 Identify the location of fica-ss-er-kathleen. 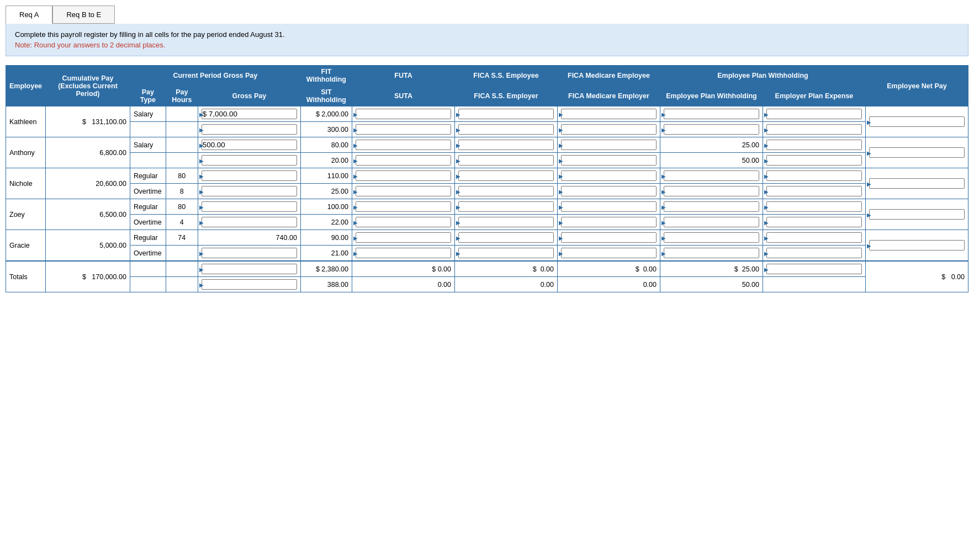
(506, 130).